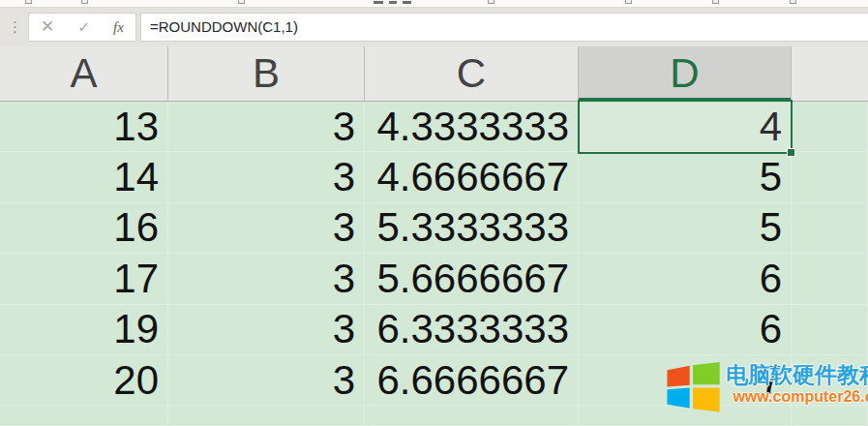 The width and height of the screenshot is (868, 426). I want to click on cell-b6: 3, so click(267, 380).